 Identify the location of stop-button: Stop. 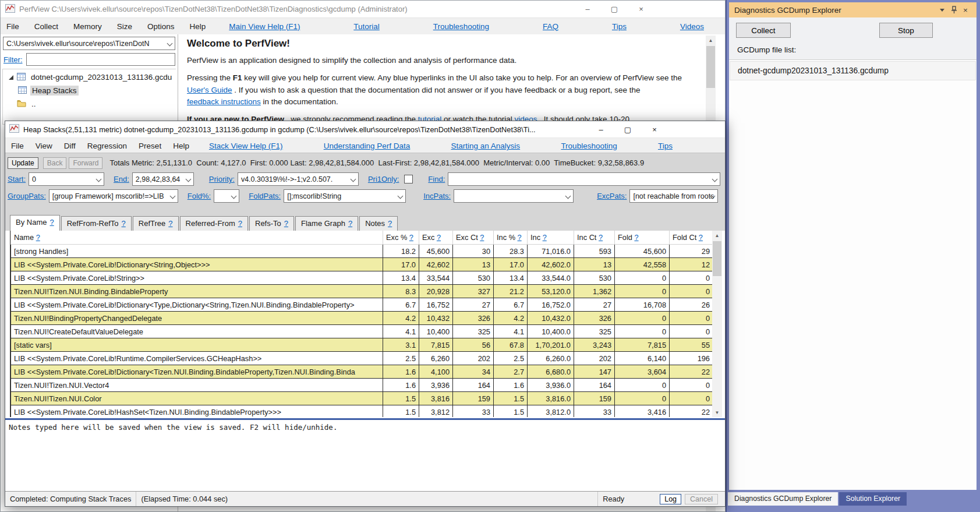
(906, 30).